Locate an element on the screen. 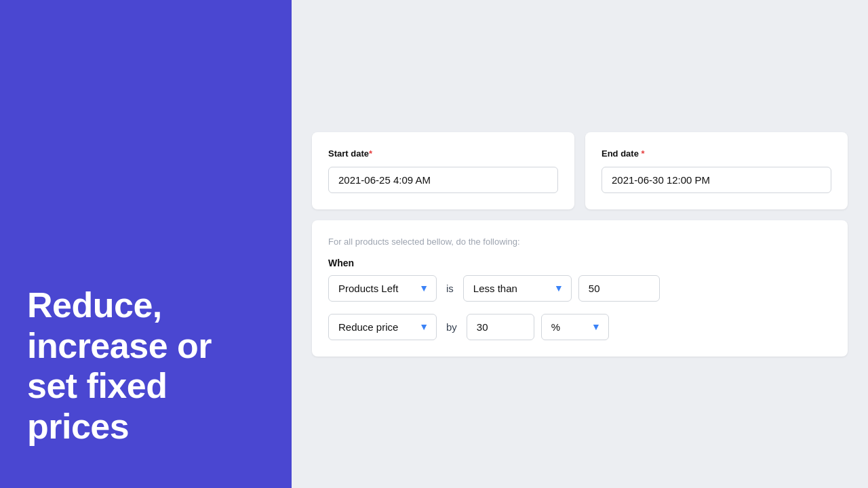  unit-select: % Fixed is located at coordinates (575, 327).